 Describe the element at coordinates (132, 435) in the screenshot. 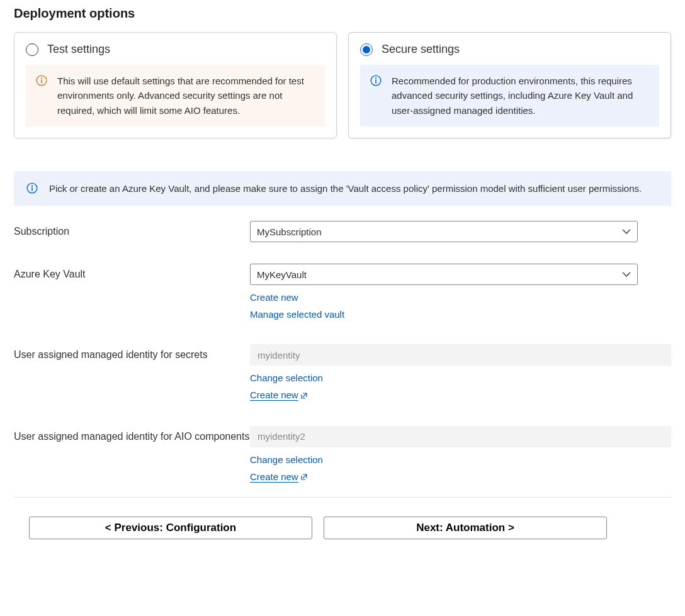

I see `identity-aio-label: User assigned managed identity for AIO c…` at that location.